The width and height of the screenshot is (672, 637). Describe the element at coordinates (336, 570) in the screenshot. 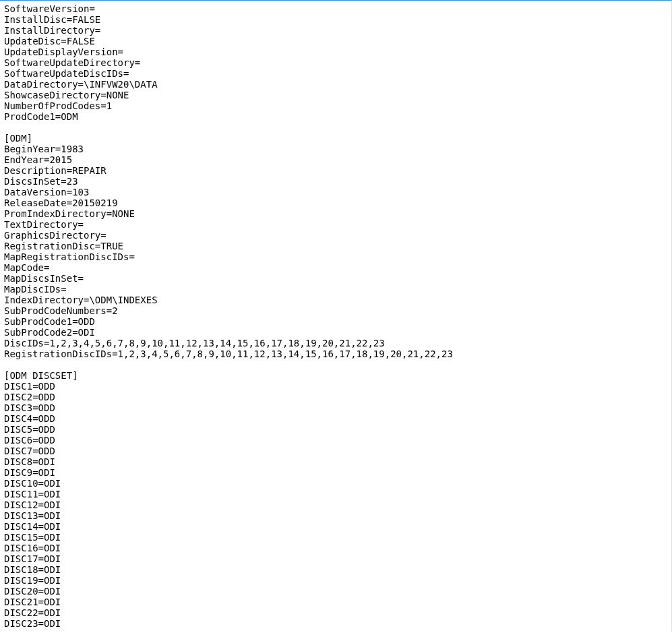

I see `config-line: DISC18=ODI` at that location.